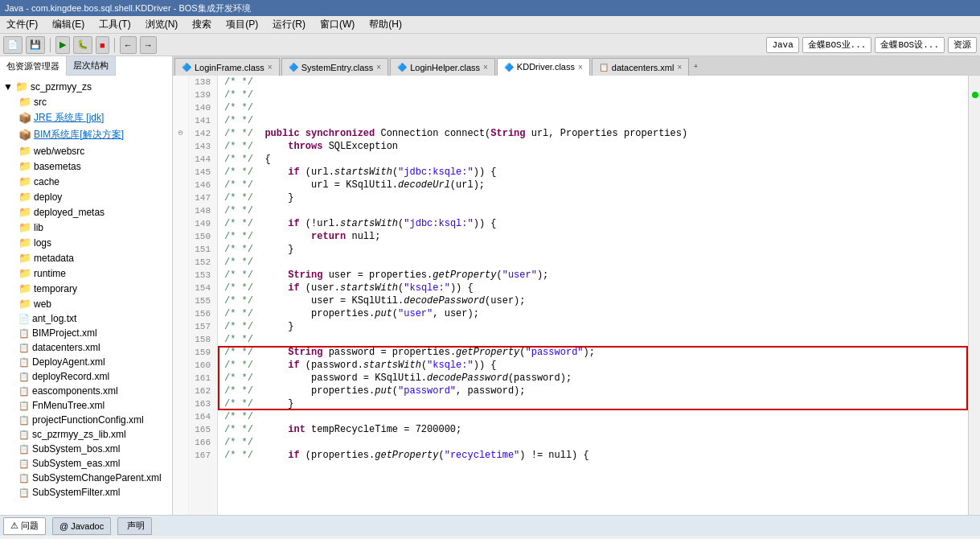 Image resolution: width=980 pixels, height=539 pixels. Describe the element at coordinates (593, 198) in the screenshot. I see `code-line: /* */ }` at that location.